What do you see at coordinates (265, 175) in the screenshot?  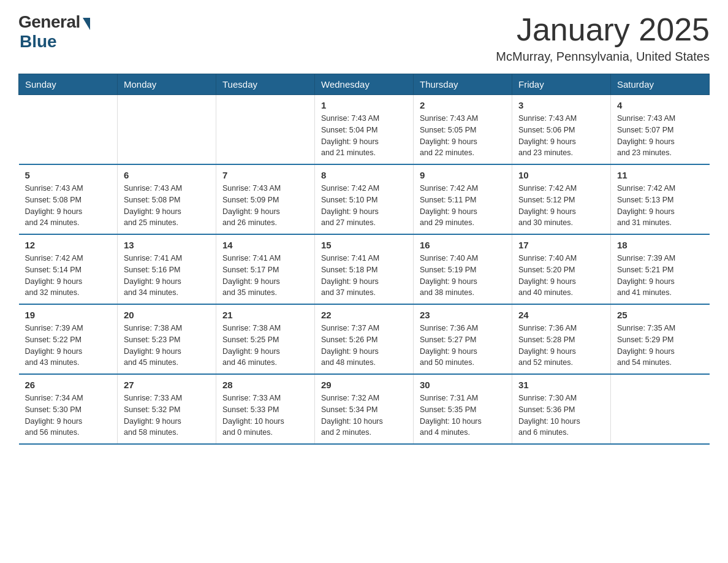 I see `day-number: 7` at bounding box center [265, 175].